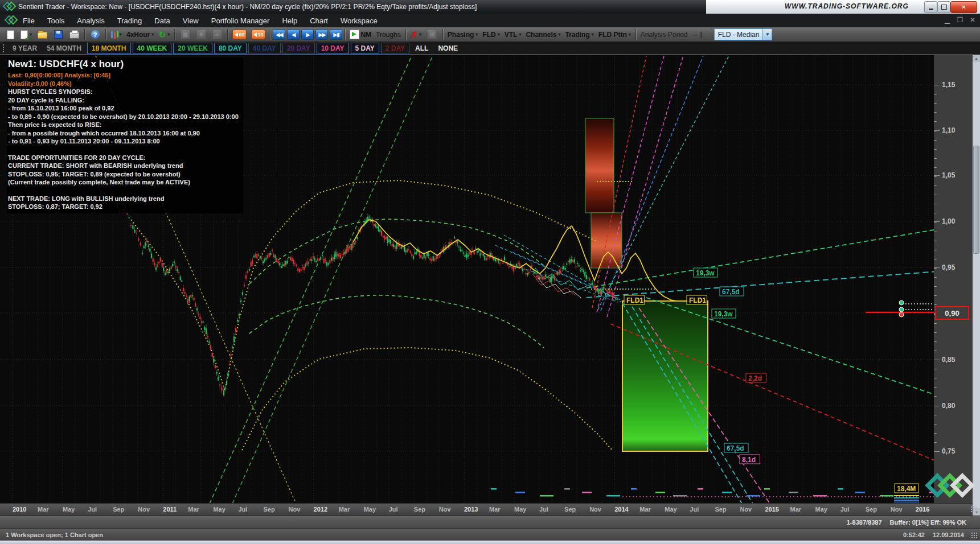 The height and width of the screenshot is (544, 980). I want to click on chart-status-bar: 1-8387/8387 Buffer: 0[1%] Eff: 99% OK, so click(490, 522).